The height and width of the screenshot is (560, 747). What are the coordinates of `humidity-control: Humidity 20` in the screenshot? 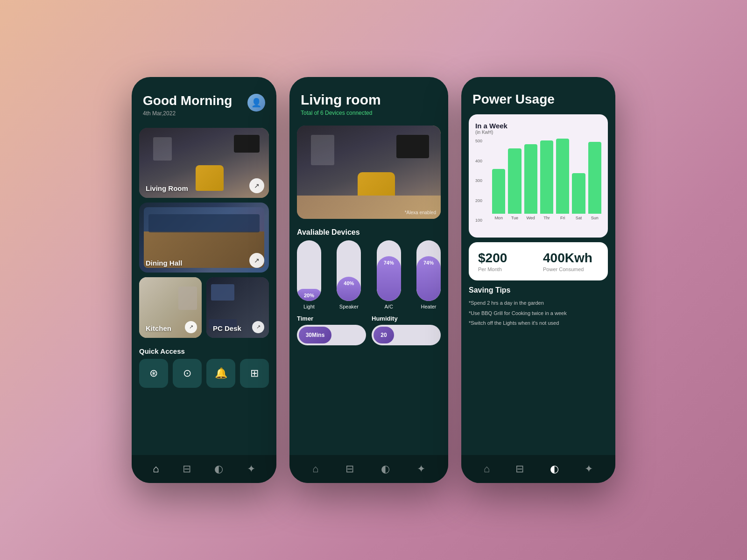 It's located at (406, 330).